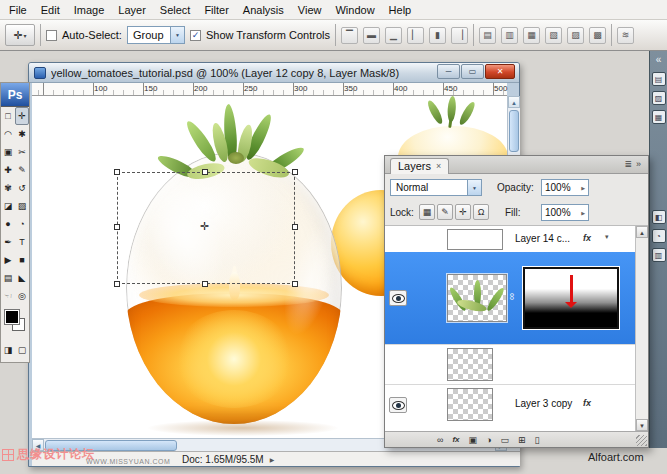 The height and width of the screenshot is (474, 667). What do you see at coordinates (416, 36) in the screenshot?
I see `align-left-edges-button: ▏` at bounding box center [416, 36].